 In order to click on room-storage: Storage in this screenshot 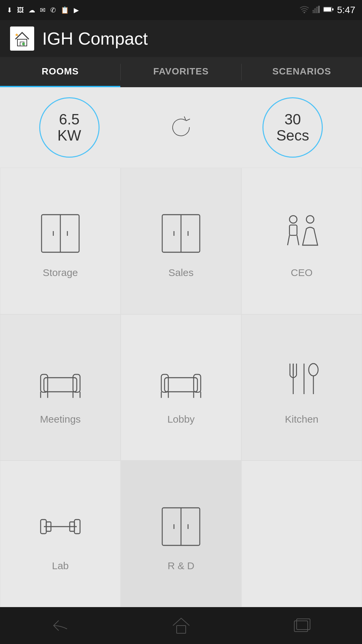, I will do `click(60, 241)`.